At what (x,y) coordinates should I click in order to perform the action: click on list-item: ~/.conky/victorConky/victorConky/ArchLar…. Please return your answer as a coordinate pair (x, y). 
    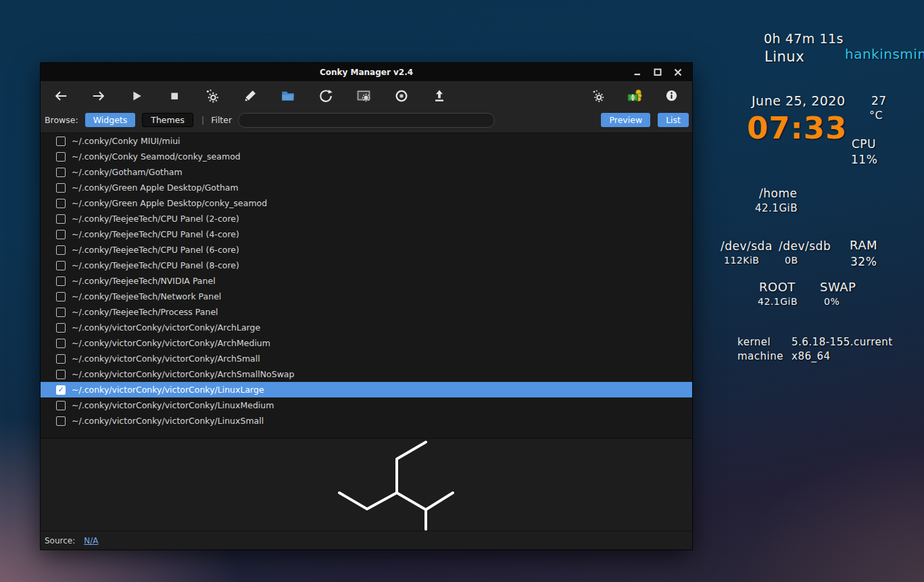
    Looking at the image, I should click on (366, 327).